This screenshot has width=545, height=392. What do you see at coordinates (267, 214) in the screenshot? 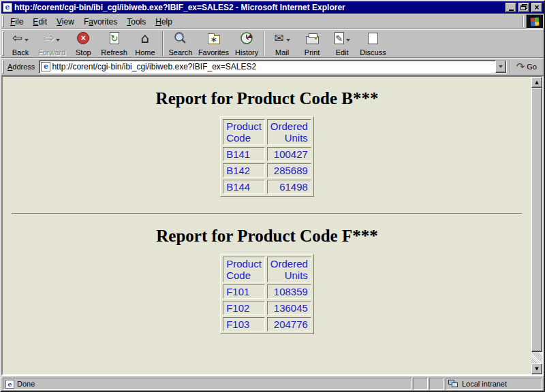
I see `horizontal-rule` at bounding box center [267, 214].